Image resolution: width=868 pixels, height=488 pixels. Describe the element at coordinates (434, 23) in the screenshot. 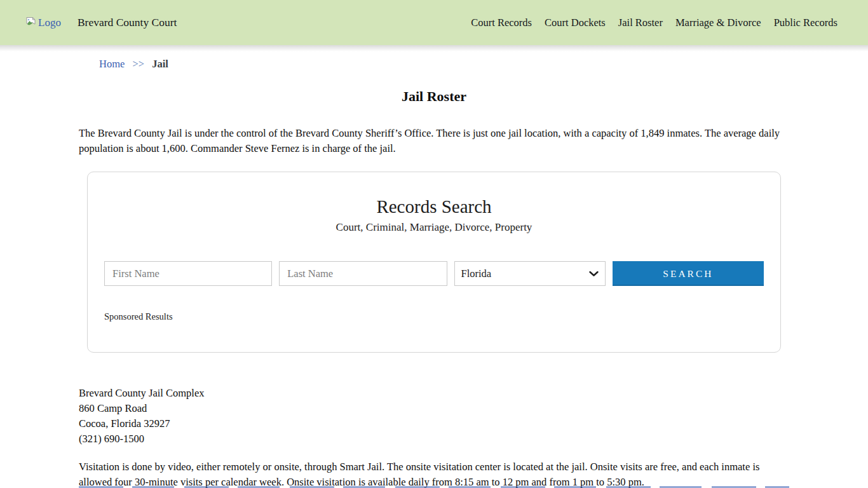

I see `site-header: Logo Brevard County Court Court Records …` at that location.